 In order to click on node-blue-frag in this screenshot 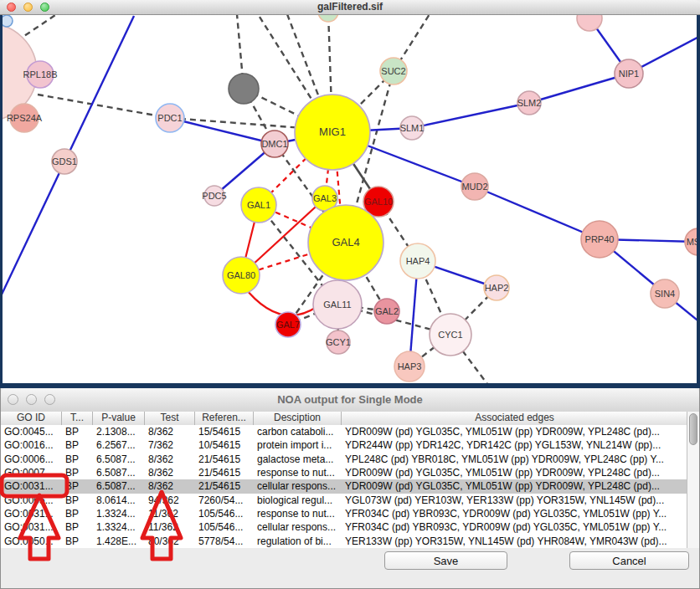, I will do `click(8, 21)`.